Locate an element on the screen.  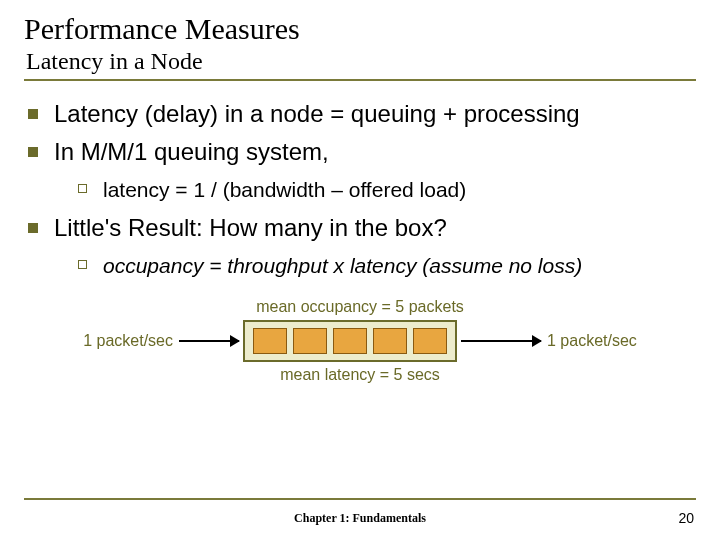
slide-subtitle: Latency in a Node is located at coordinates (361, 62).